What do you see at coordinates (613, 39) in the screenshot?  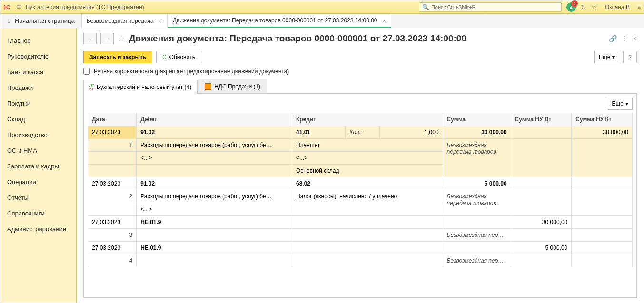 I see `link-icon: 🔗` at bounding box center [613, 39].